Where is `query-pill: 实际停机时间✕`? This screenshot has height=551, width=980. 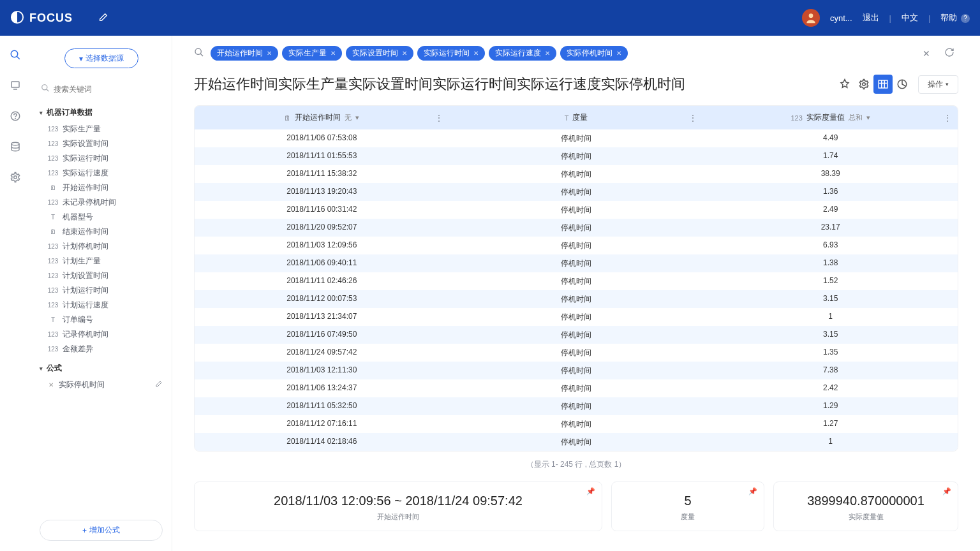
query-pill: 实际停机时间✕ is located at coordinates (594, 54).